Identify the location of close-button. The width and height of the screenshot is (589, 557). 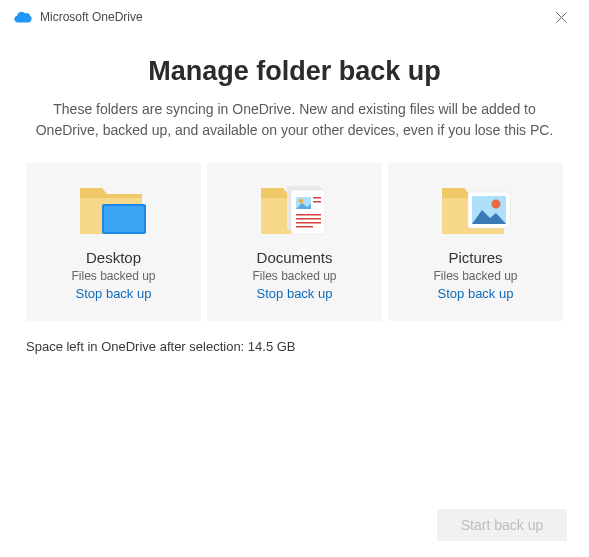
(561, 17).